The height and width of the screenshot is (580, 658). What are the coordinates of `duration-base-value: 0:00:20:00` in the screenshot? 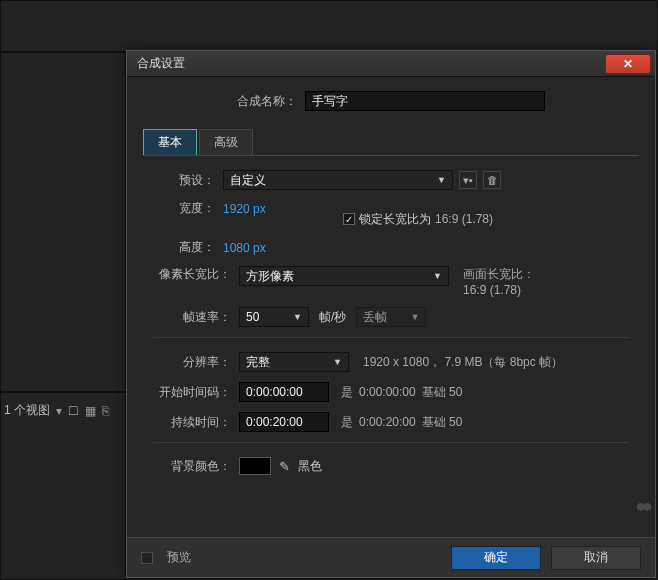 It's located at (388, 422).